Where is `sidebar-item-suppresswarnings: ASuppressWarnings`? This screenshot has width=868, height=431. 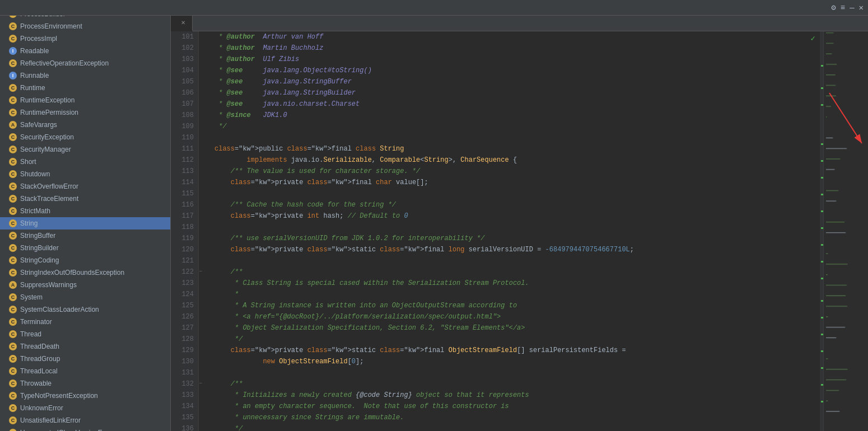 sidebar-item-suppresswarnings: ASuppressWarnings is located at coordinates (85, 285).